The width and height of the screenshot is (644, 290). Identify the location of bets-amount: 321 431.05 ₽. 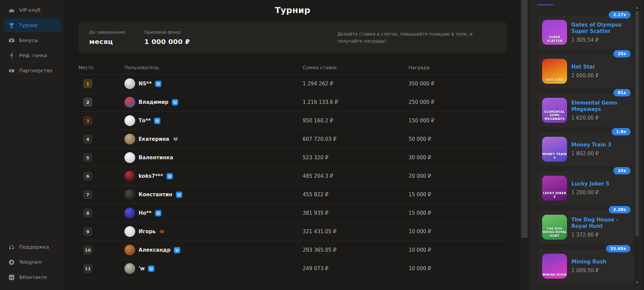
(356, 232).